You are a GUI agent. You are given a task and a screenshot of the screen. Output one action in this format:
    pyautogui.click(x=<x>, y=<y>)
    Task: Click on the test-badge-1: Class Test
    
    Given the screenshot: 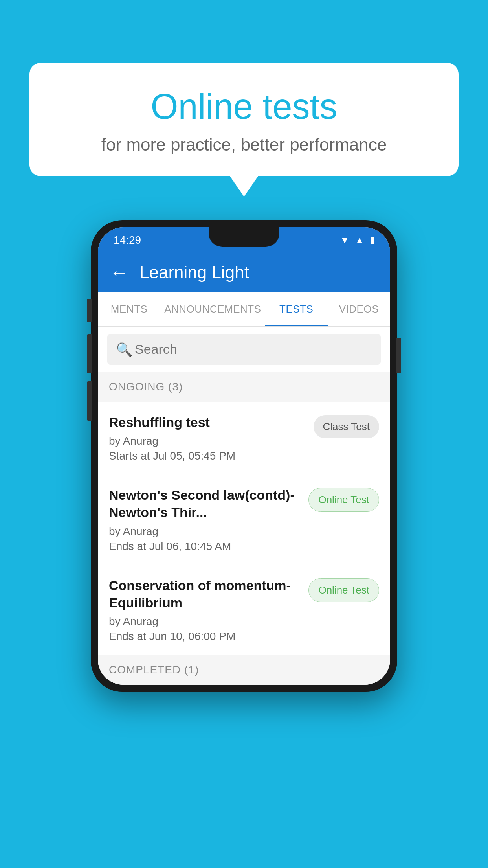 What is the action you would take?
    pyautogui.click(x=347, y=427)
    